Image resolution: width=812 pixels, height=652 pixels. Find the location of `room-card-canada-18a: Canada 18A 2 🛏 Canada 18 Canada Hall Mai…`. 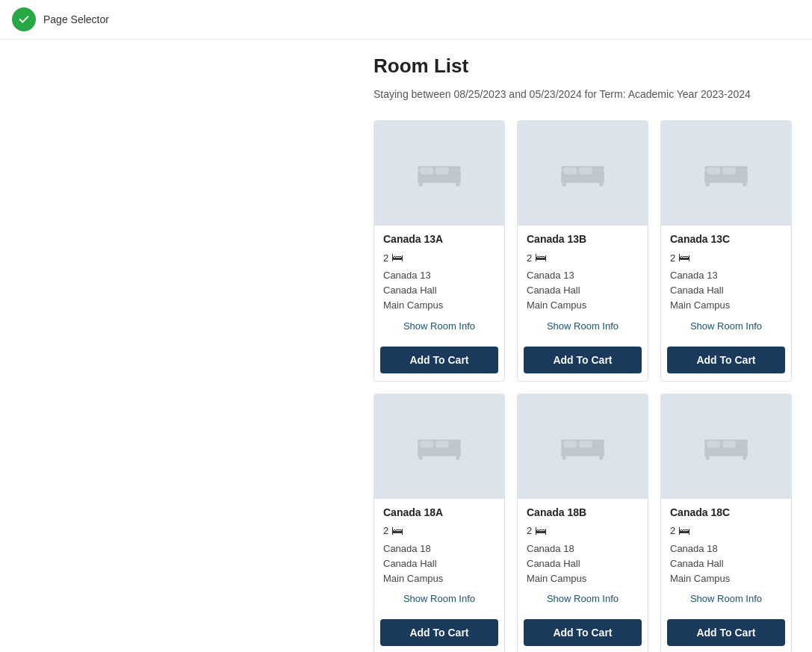

room-card-canada-18a: Canada 18A 2 🛏 Canada 18 Canada Hall Mai… is located at coordinates (439, 523).